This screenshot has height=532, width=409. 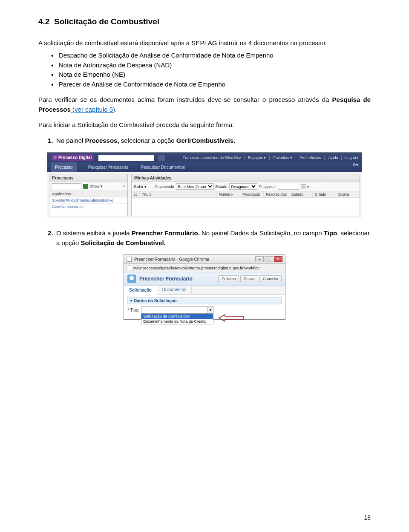 What do you see at coordinates (50, 234) in the screenshot?
I see `step-number: 2.` at bounding box center [50, 234].